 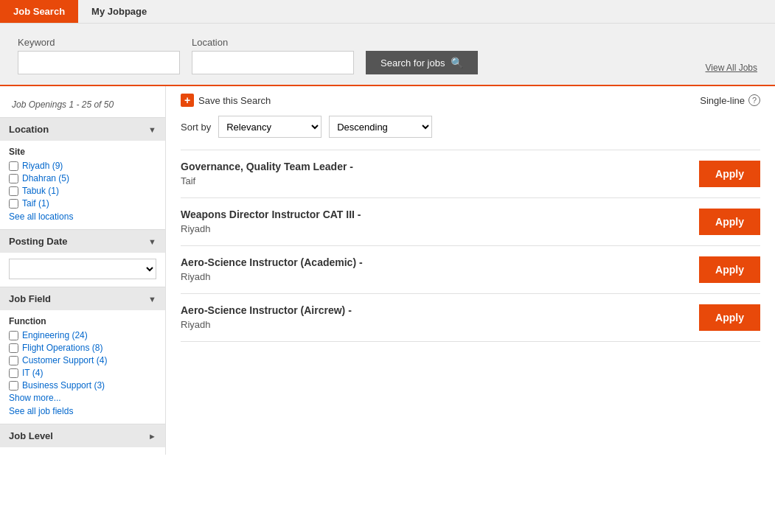 What do you see at coordinates (731, 69) in the screenshot?
I see `view-all-jobs-link: View All Jobs` at bounding box center [731, 69].